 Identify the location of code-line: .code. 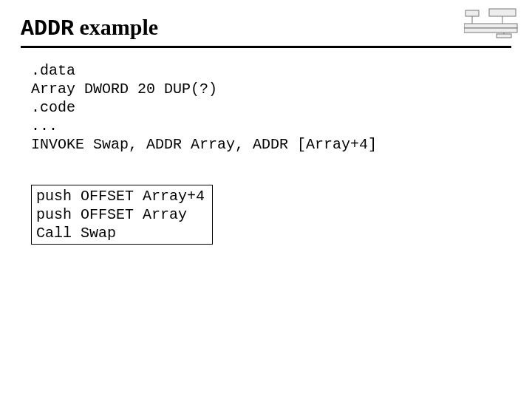
(53, 108).